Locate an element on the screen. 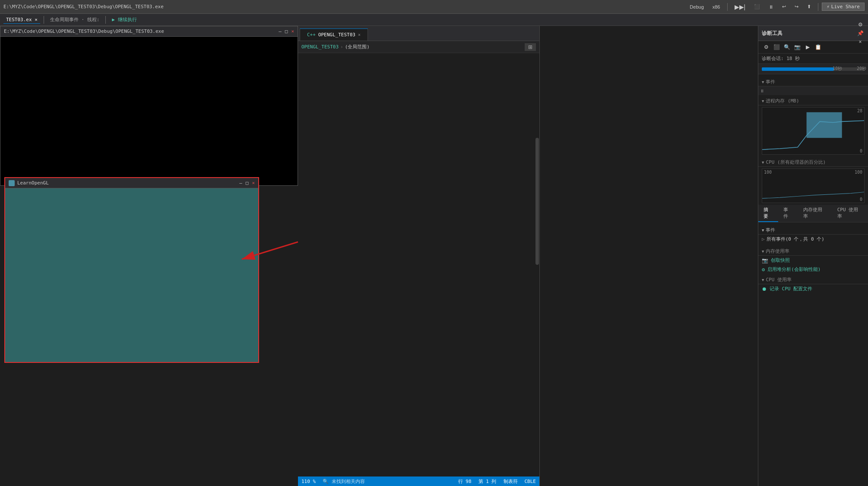 Image resolution: width=868 pixels, height=486 pixels. toolbar-stop: ⬛ is located at coordinates (757, 7).